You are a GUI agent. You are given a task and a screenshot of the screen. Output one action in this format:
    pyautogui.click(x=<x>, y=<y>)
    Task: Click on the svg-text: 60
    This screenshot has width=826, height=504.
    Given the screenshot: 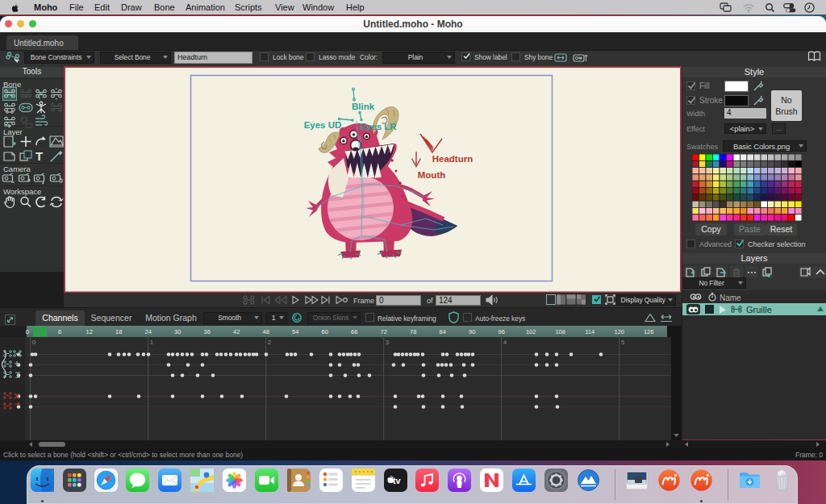 What is the action you would take?
    pyautogui.click(x=325, y=332)
    